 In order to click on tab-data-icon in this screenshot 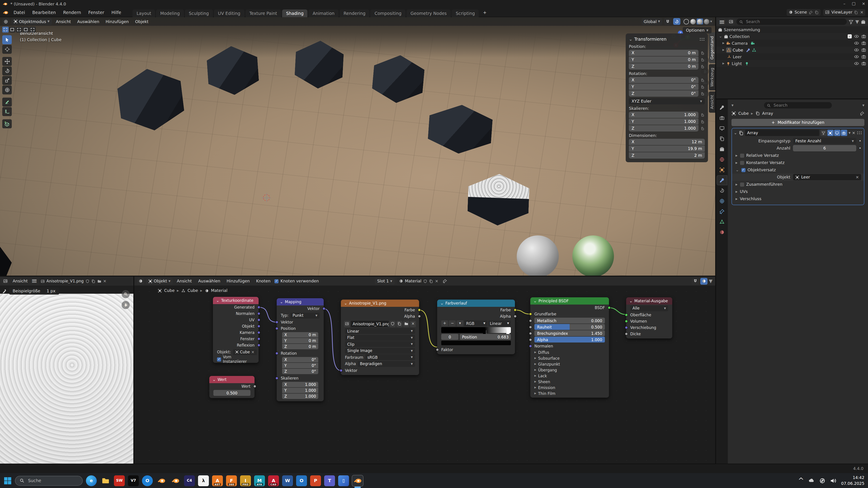, I will do `click(722, 222)`.